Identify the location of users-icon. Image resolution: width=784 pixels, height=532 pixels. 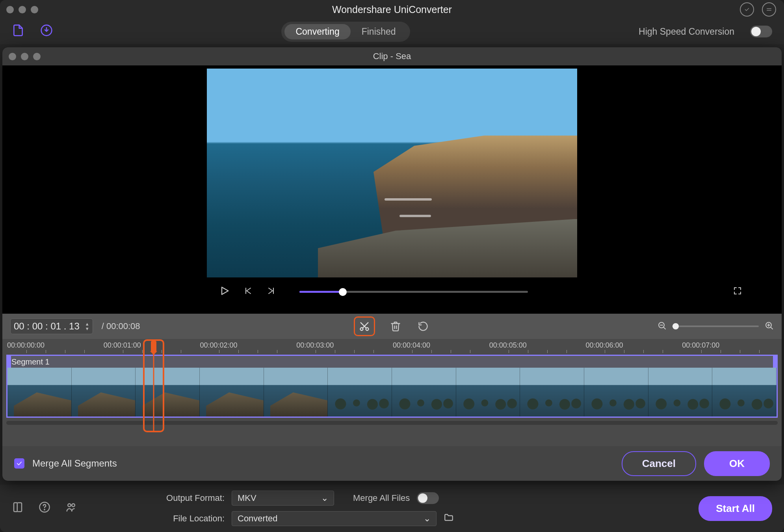
(71, 508).